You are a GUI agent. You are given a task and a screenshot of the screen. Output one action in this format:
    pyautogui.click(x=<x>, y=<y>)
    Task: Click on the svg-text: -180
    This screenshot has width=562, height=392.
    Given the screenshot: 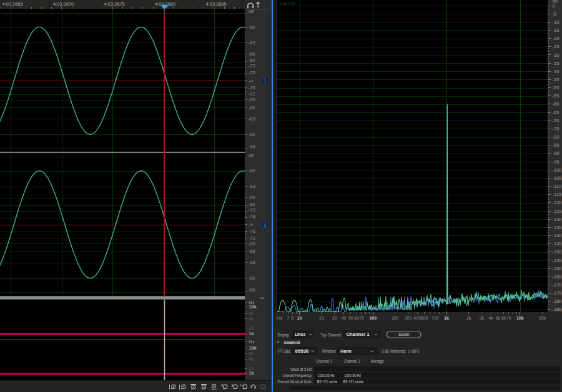 What is the action you would take?
    pyautogui.click(x=557, y=301)
    